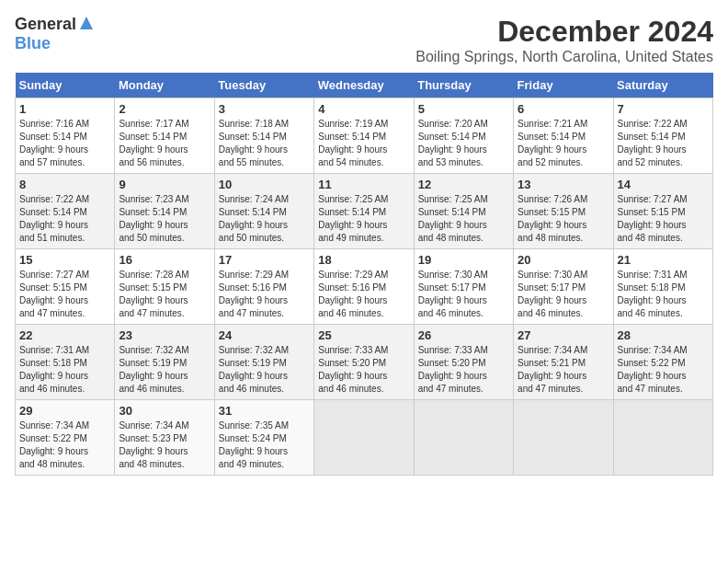 This screenshot has width=728, height=563. Describe the element at coordinates (86, 23) in the screenshot. I see `logo-icon` at that location.